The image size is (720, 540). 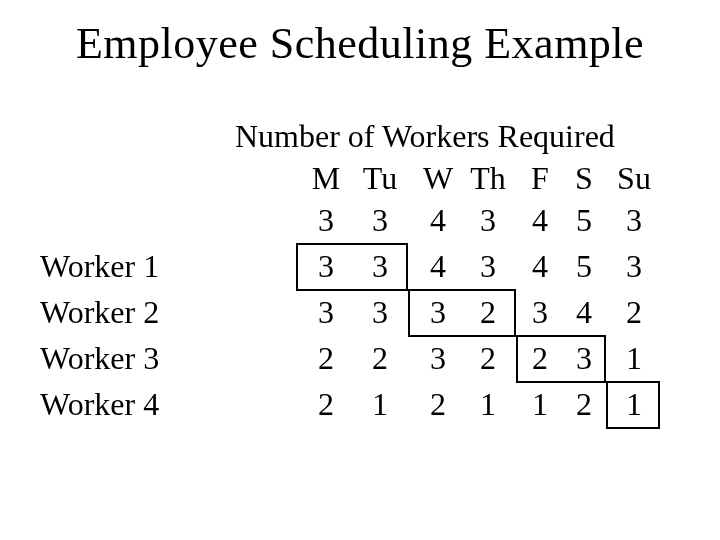 I want to click on day-header: M, so click(x=326, y=178).